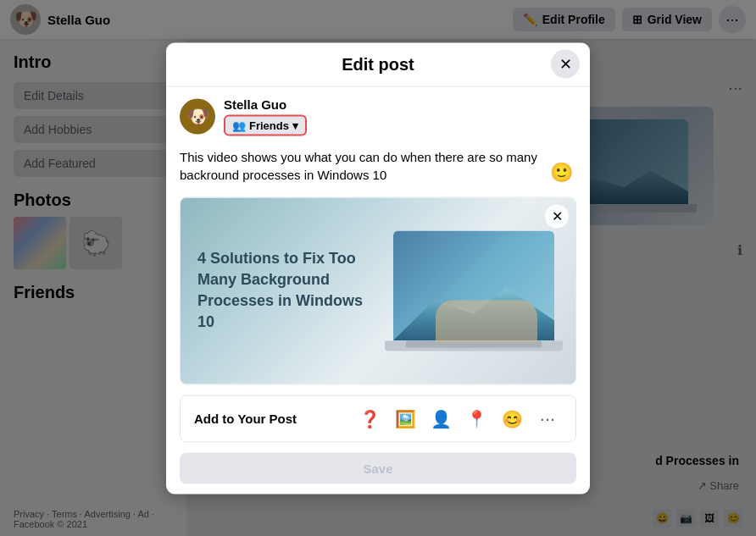 The width and height of the screenshot is (756, 536). What do you see at coordinates (441, 418) in the screenshot?
I see `add-person-button: 👤` at bounding box center [441, 418].